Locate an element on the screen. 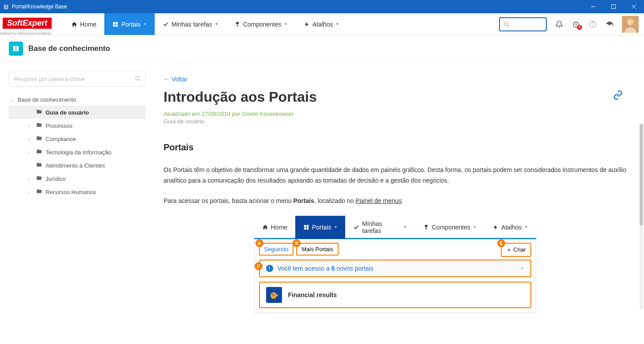  tree-item-label: Jurídico is located at coordinates (56, 179).